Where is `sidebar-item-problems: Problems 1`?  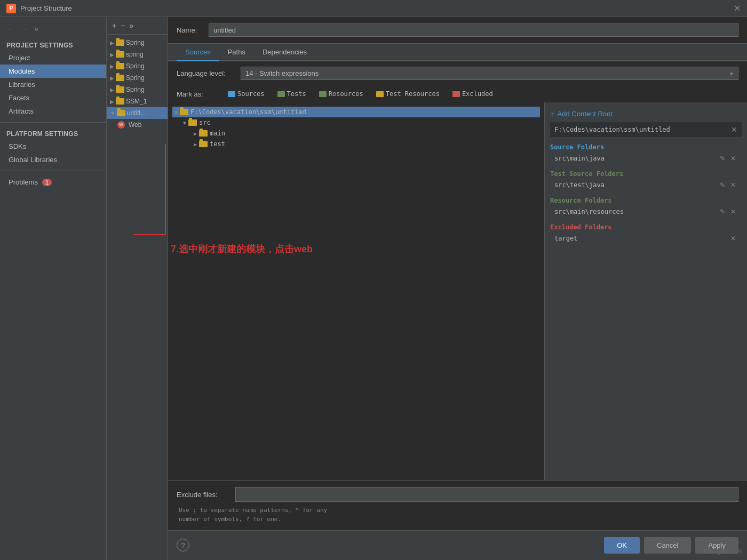 sidebar-item-problems: Problems 1 is located at coordinates (53, 182).